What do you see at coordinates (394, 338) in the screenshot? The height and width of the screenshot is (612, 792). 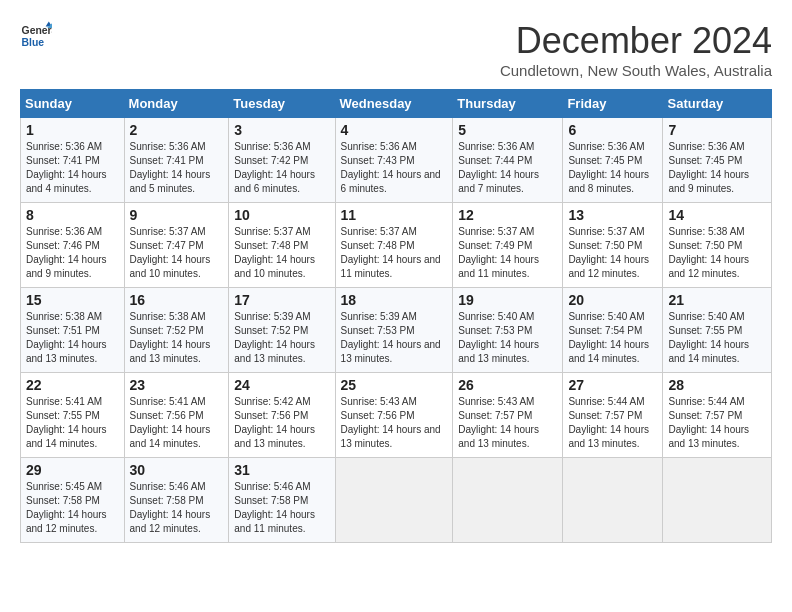 I see `day-content: Sunrise: 5:39 AM Sunset: 7:53 PM Dayligh…` at bounding box center [394, 338].